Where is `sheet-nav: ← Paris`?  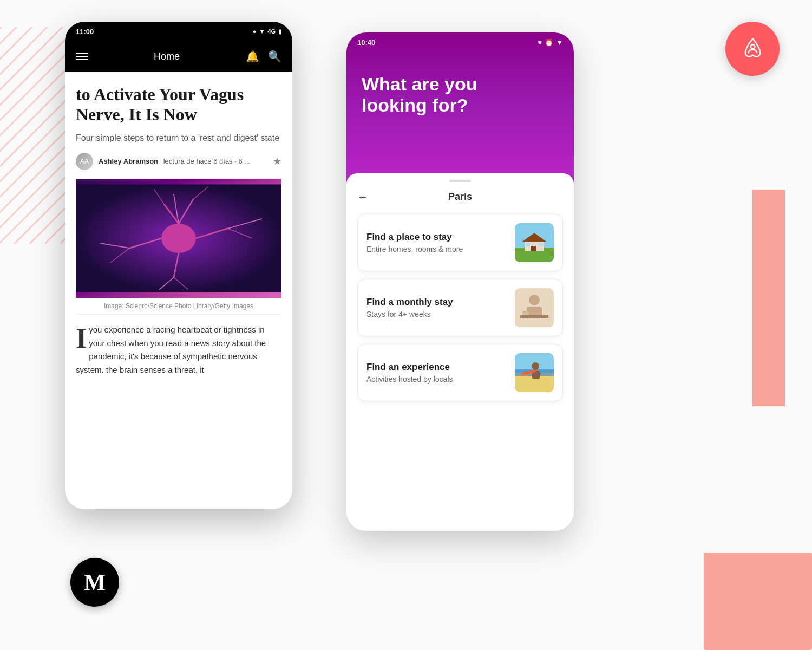 sheet-nav: ← Paris is located at coordinates (460, 197).